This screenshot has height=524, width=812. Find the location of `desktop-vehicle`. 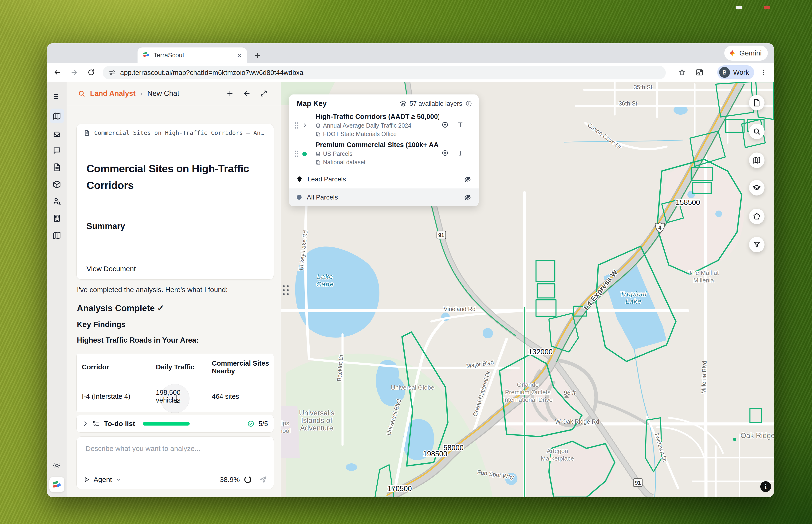

desktop-vehicle is located at coordinates (739, 8).